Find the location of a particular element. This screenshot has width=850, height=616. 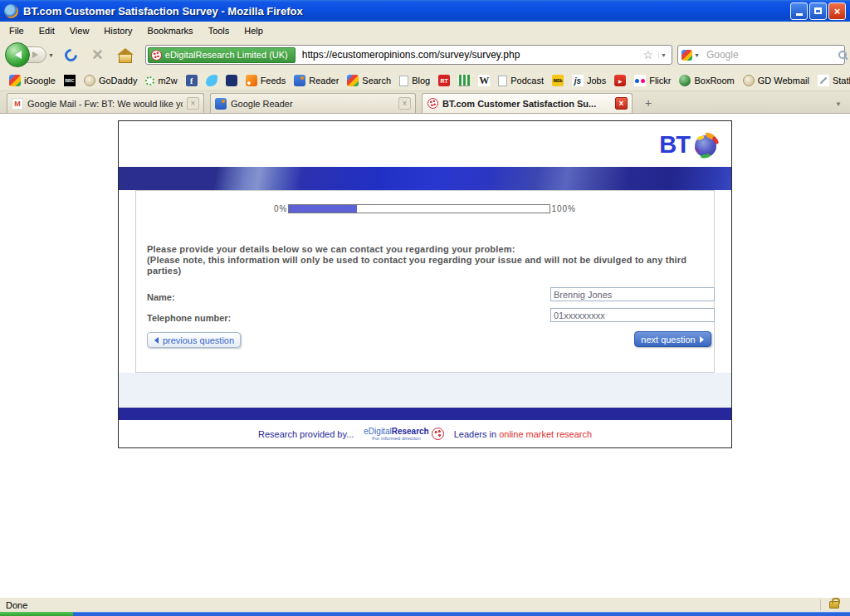

online-market-research-link: online market research is located at coordinates (545, 434).